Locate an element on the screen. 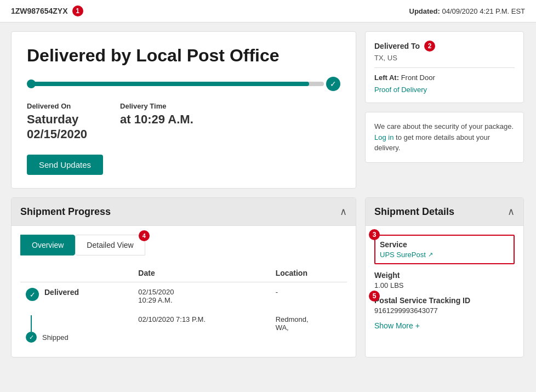  details-collapse-icon: ∧ is located at coordinates (511, 212).